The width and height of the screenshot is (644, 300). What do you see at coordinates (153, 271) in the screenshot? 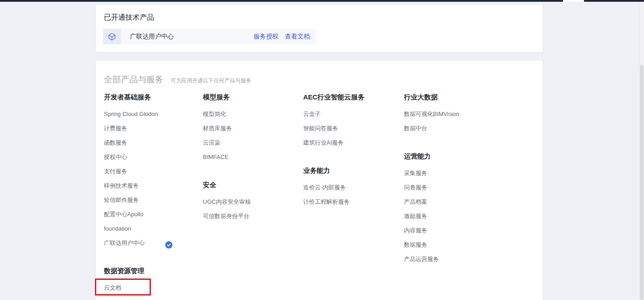
I see `section-heading: 数据资源管理` at bounding box center [153, 271].